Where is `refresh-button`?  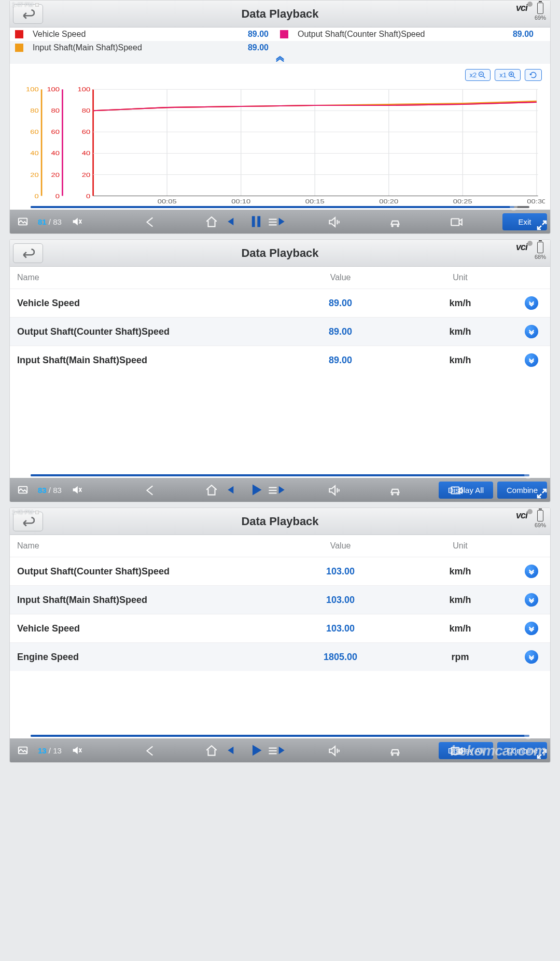 refresh-button is located at coordinates (533, 75).